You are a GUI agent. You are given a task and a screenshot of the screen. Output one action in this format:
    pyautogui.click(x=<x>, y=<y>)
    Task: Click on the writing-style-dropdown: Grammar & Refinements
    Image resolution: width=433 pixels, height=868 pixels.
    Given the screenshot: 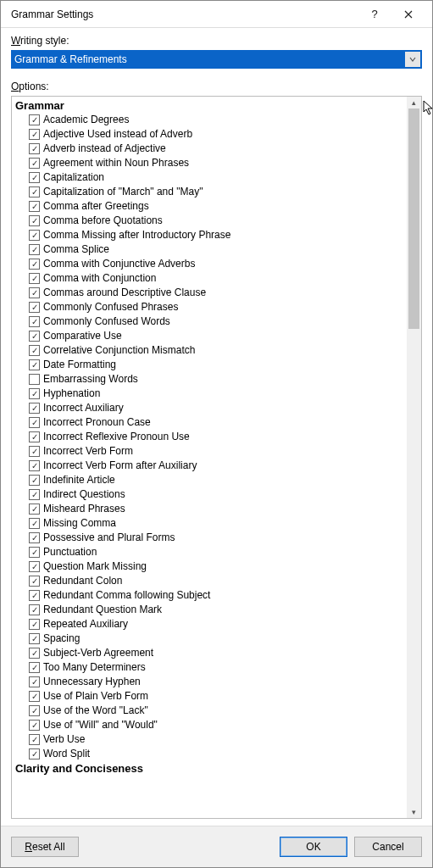 What is the action you would take?
    pyautogui.click(x=217, y=59)
    